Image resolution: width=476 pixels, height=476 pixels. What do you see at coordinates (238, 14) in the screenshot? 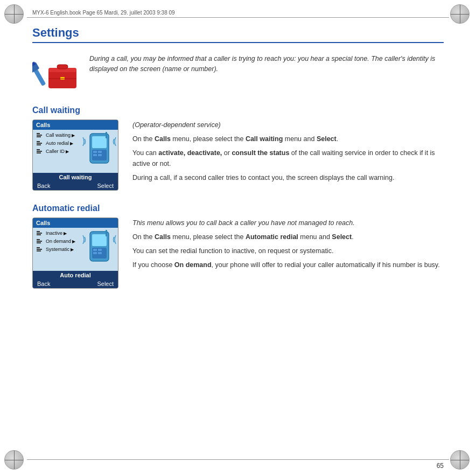
I see `header-bar: MYX-6 English.book Page 65 Mardi, 29. ju…` at bounding box center [238, 14].